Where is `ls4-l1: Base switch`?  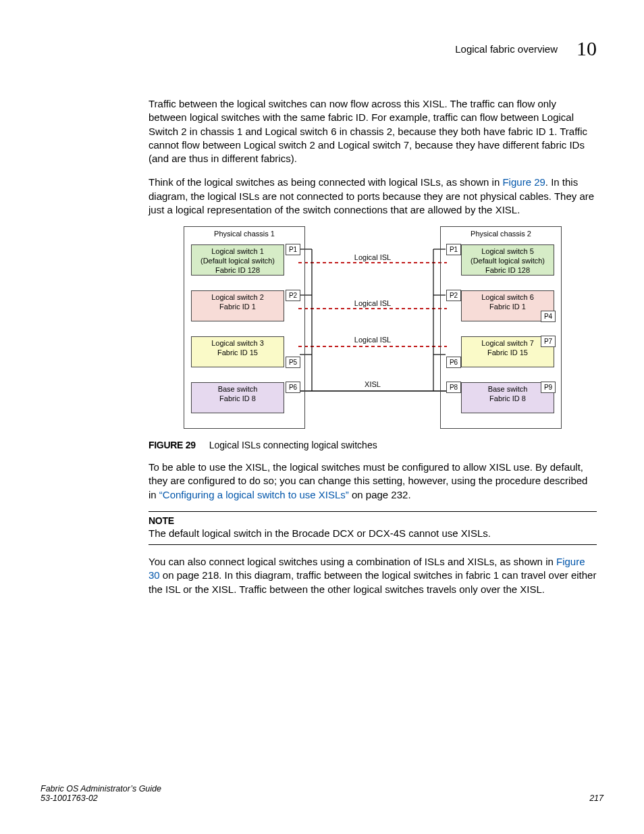 ls4-l1: Base switch is located at coordinates (238, 390).